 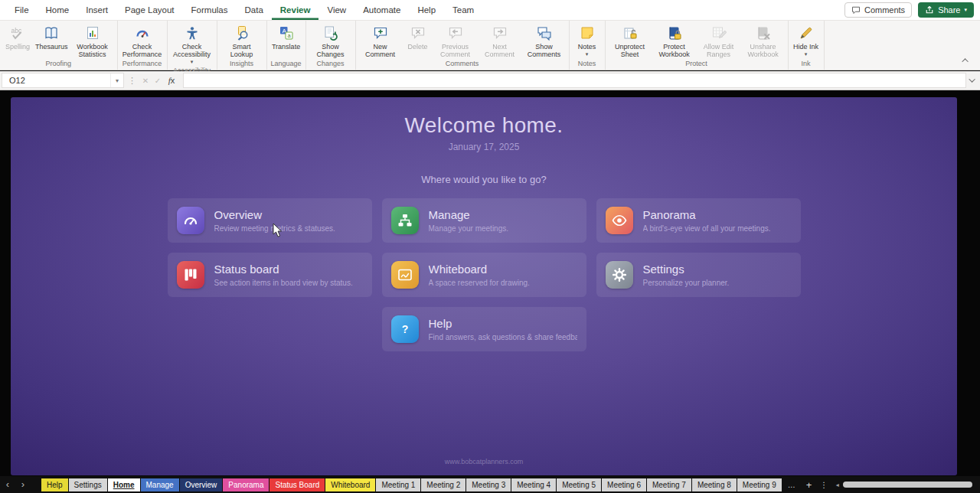 What do you see at coordinates (381, 10) in the screenshot?
I see `menu-tab-automate: Automate` at bounding box center [381, 10].